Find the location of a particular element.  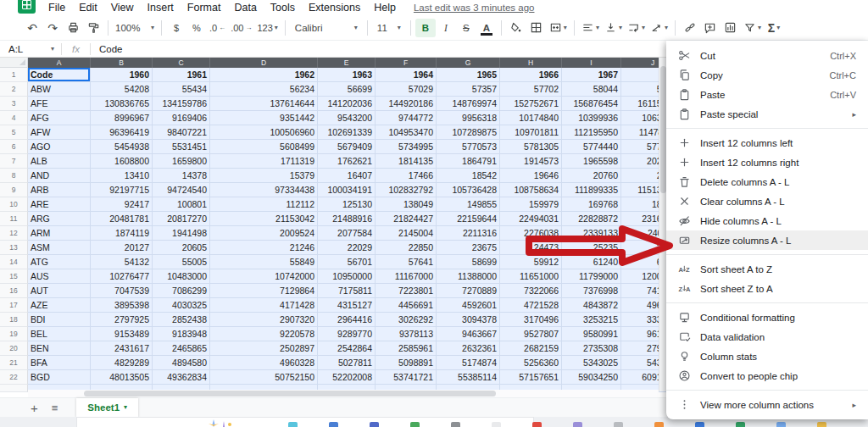

font-select: Calibri▾ is located at coordinates (326, 28).